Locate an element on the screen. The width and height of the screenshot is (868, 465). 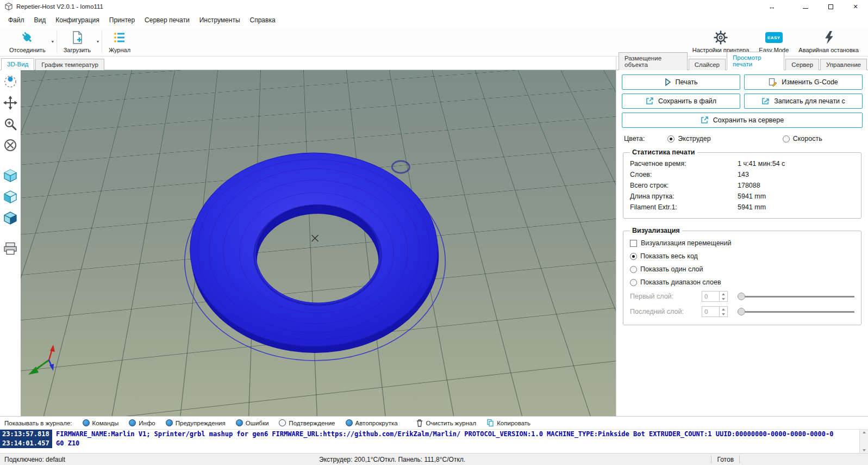
emergency-stop-button: Аварийная остановка is located at coordinates (828, 41).